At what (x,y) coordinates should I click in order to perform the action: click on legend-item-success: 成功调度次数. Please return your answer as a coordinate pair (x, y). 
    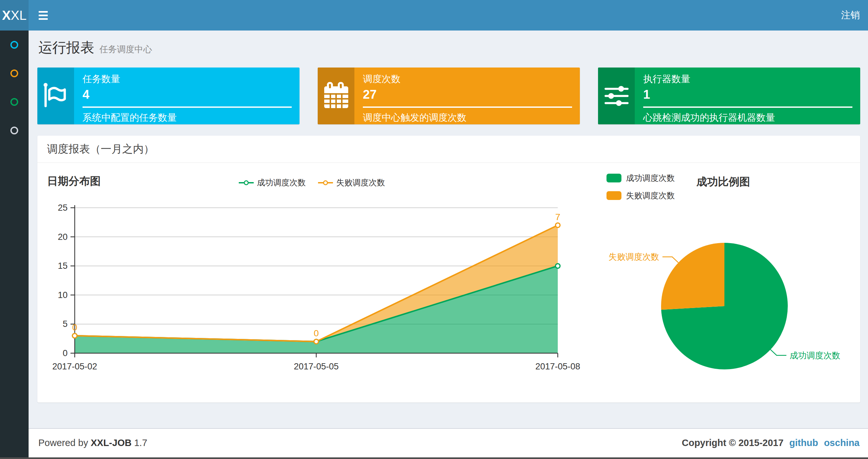
    Looking at the image, I should click on (272, 183).